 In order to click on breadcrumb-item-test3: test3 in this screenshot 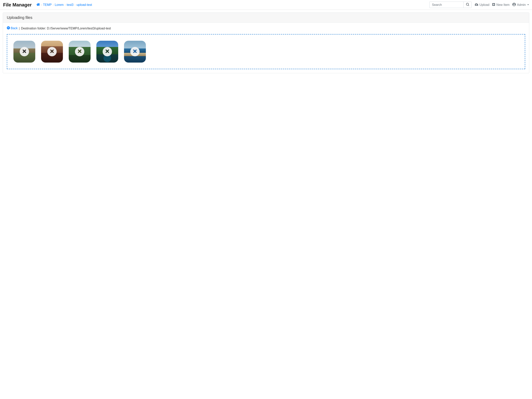, I will do `click(70, 5)`.